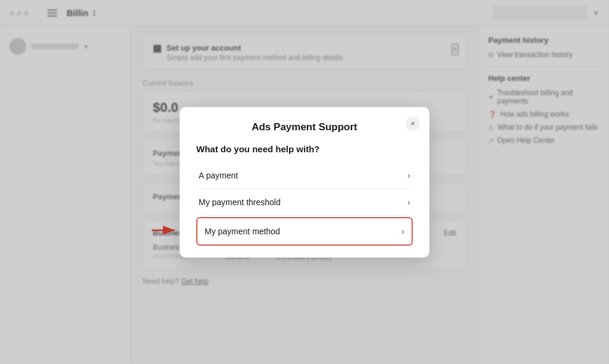 This screenshot has height=364, width=609. I want to click on option-threshold-arrow-icon: ›, so click(409, 202).